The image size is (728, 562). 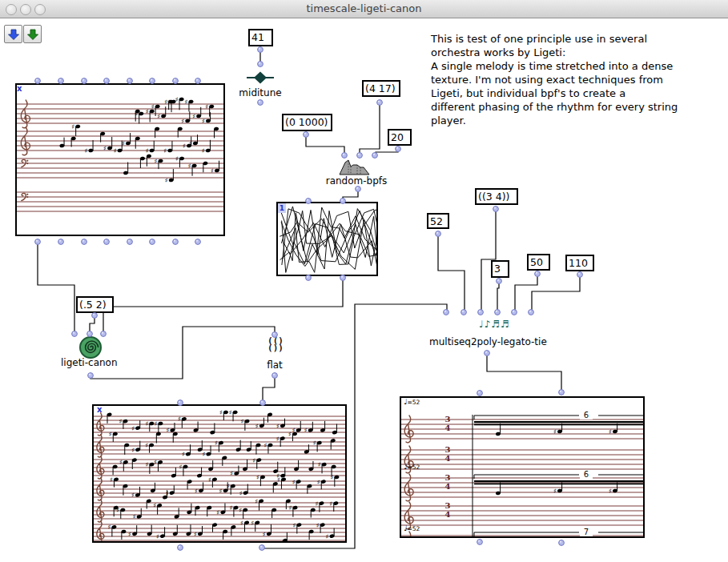 What do you see at coordinates (32, 34) in the screenshot?
I see `export-button` at bounding box center [32, 34].